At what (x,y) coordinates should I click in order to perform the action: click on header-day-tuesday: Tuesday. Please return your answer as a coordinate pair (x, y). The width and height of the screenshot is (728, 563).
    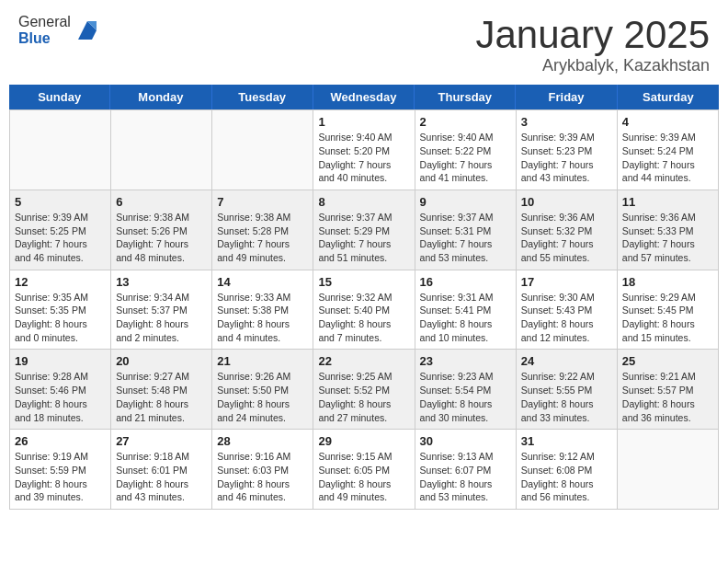
    Looking at the image, I should click on (263, 98).